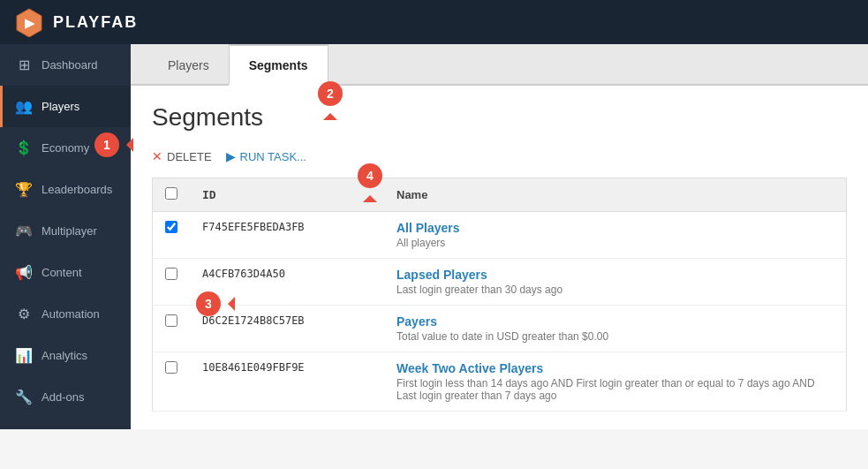 Image resolution: width=868 pixels, height=469 pixels. I want to click on toolbar: ✕ DELETE ▶ RUN TASK..., so click(500, 156).